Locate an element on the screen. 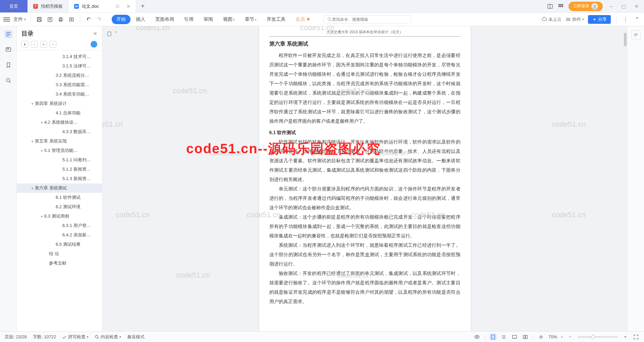 This screenshot has width=644, height=342. close-panel-icon: ✕ is located at coordinates (95, 34).